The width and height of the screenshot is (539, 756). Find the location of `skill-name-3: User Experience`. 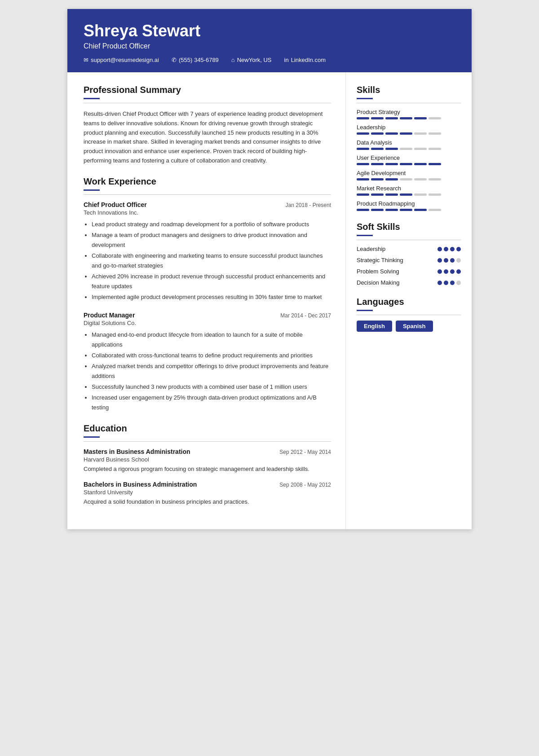

skill-name-3: User Experience is located at coordinates (409, 158).